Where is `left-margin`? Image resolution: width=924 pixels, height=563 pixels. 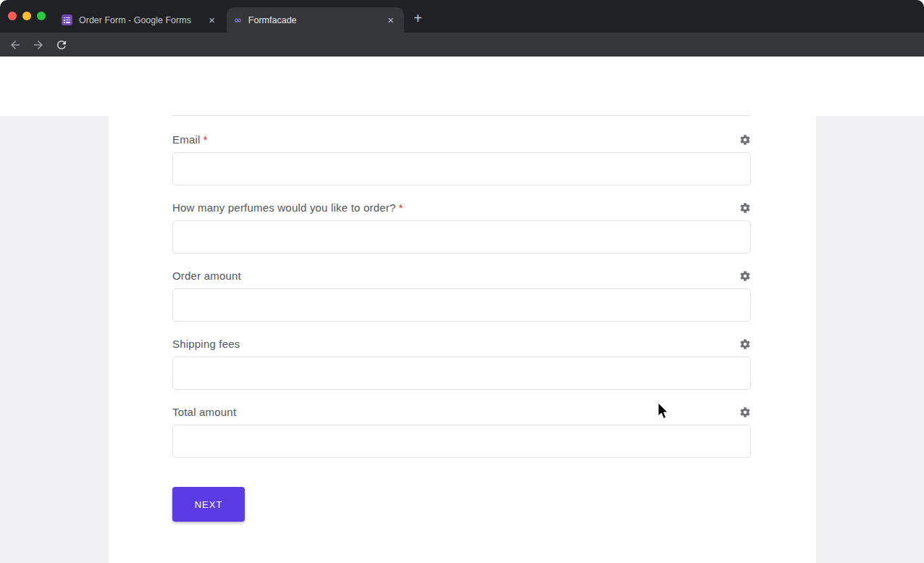 left-margin is located at coordinates (54, 339).